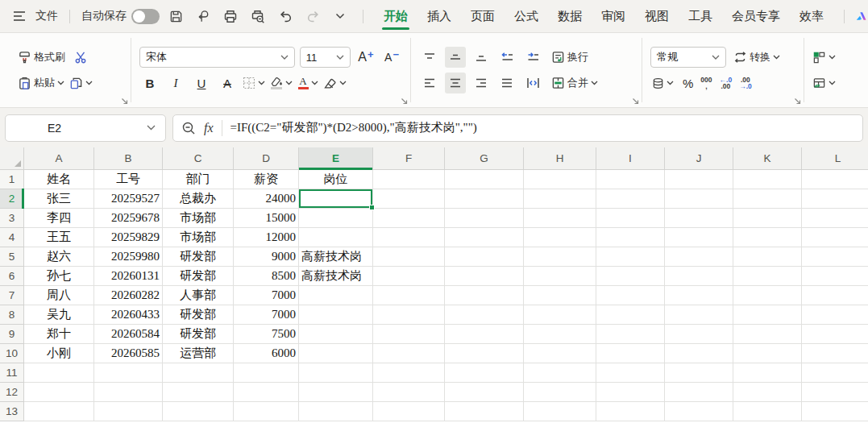 The width and height of the screenshot is (868, 423). I want to click on justify-button, so click(507, 83).